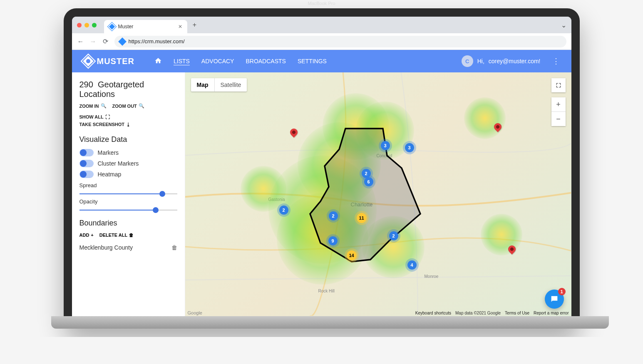 This screenshot has width=643, height=364. What do you see at coordinates (195, 25) in the screenshot?
I see `new-tab-button: +` at bounding box center [195, 25].